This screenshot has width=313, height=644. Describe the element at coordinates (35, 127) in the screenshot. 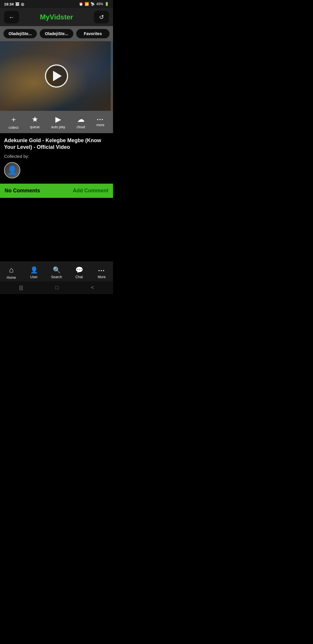

I see `queue-label: queue` at that location.